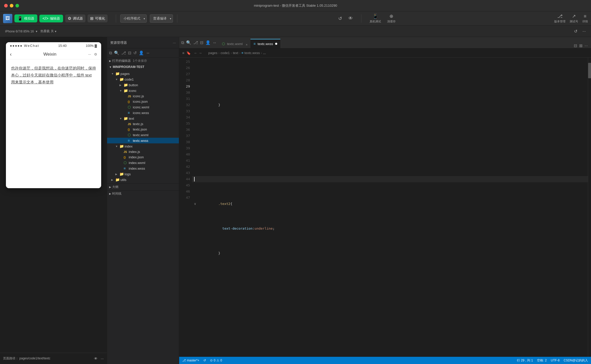  Describe the element at coordinates (98, 19) in the screenshot. I see `visual-button: ⊞ 可视化` at that location.